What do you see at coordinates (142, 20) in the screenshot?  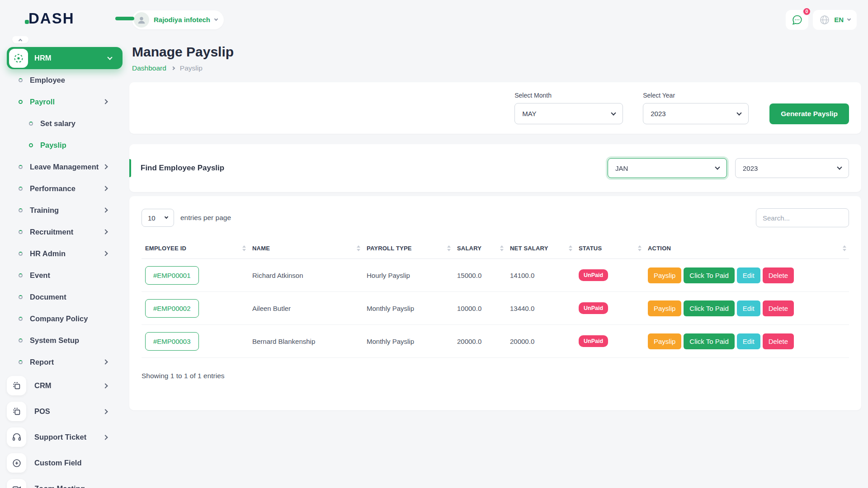 I see `avatar` at bounding box center [142, 20].